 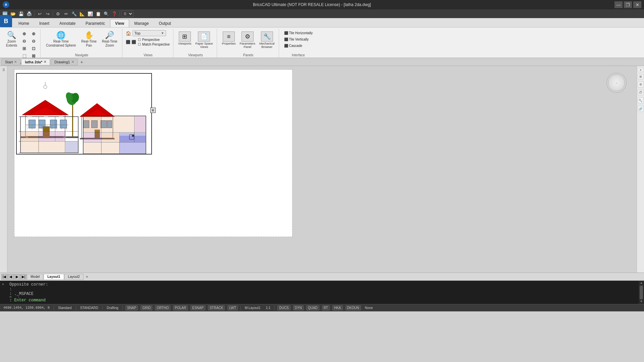 I want to click on strack-button: STRACK, so click(x=217, y=308).